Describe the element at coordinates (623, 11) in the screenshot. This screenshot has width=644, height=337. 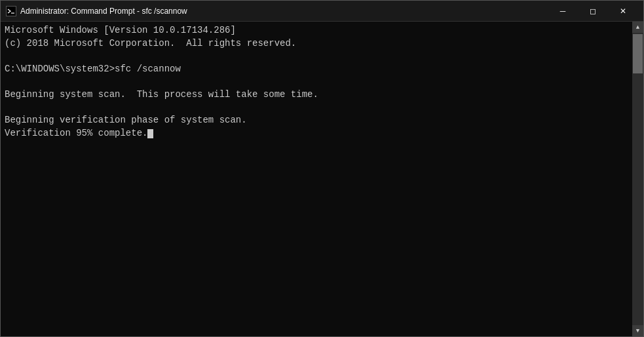
I see `close-button: ✕` at that location.